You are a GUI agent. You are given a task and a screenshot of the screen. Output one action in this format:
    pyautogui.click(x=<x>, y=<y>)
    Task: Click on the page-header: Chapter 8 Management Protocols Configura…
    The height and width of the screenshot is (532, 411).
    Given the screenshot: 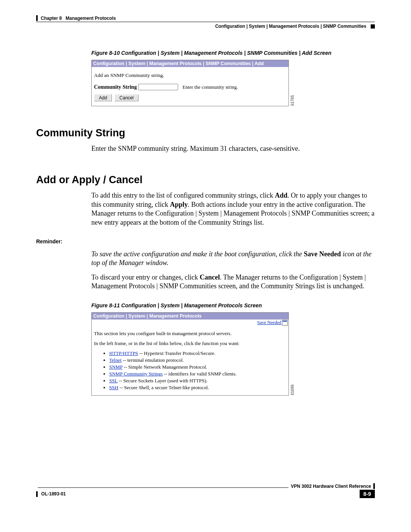 What is the action you would take?
    pyautogui.click(x=206, y=22)
    